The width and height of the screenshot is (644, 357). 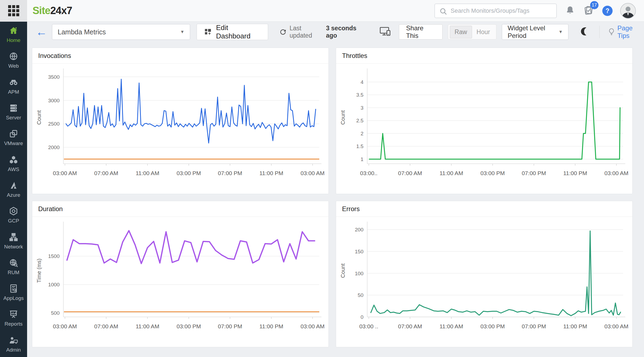 What do you see at coordinates (14, 237) in the screenshot?
I see `network-icon` at bounding box center [14, 237].